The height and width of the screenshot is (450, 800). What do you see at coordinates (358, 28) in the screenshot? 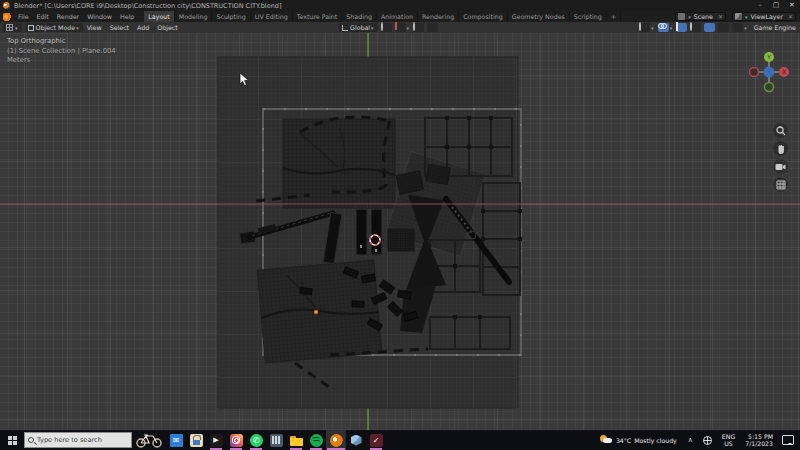
I see `transform-orientation-dropdown: Global ▾` at bounding box center [358, 28].